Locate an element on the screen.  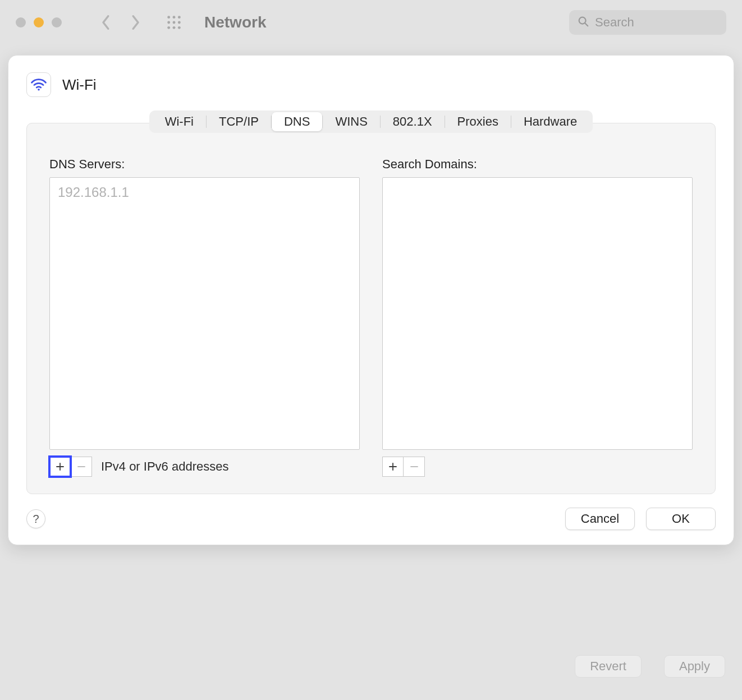
apply-button: Apply is located at coordinates (695, 666).